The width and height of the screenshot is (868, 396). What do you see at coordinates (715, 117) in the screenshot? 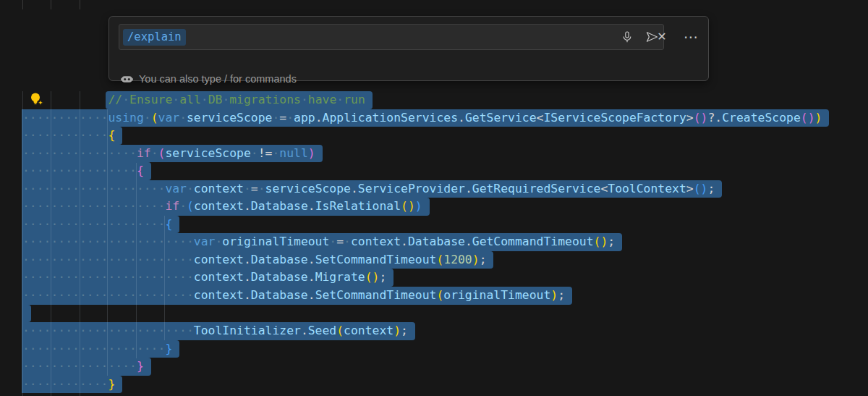
I see `code-token: ?.` at bounding box center [715, 117].